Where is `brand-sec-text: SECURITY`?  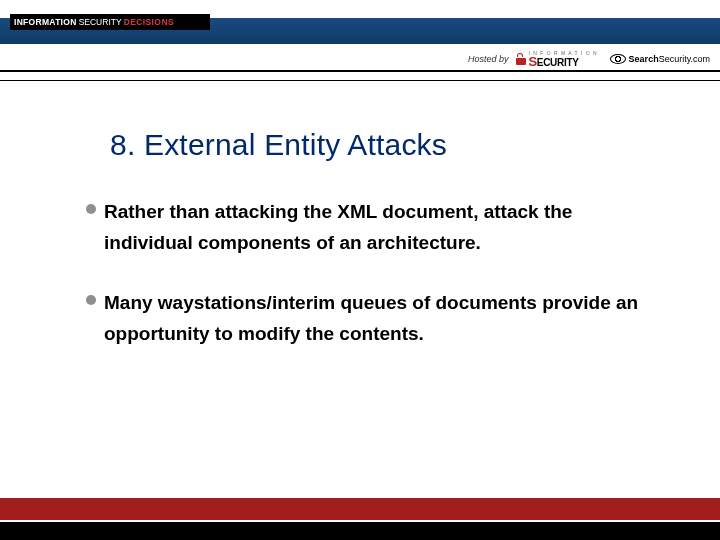 brand-sec-text: SECURITY is located at coordinates (562, 62).